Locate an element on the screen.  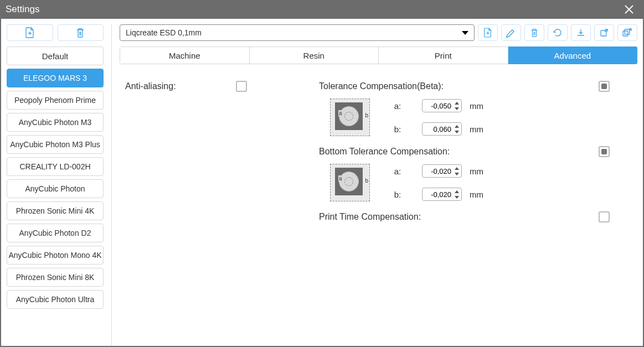
delete-printer-button is located at coordinates (81, 33).